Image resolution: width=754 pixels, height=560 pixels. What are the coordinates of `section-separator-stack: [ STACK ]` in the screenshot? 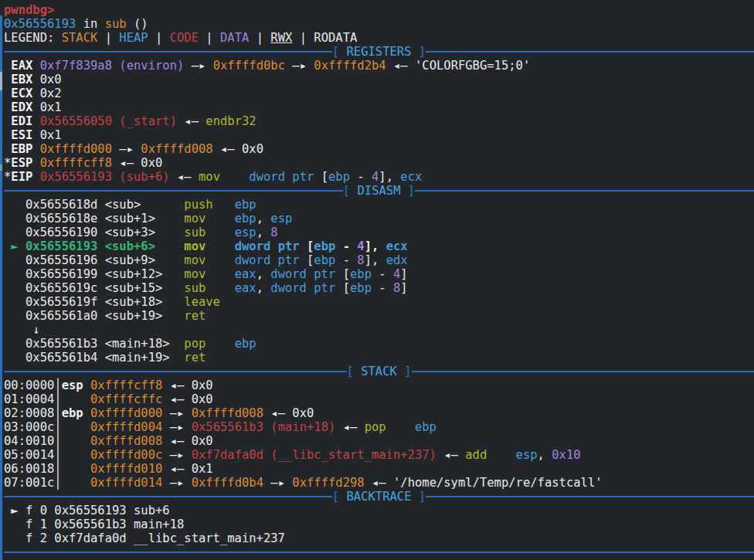 It's located at (379, 372).